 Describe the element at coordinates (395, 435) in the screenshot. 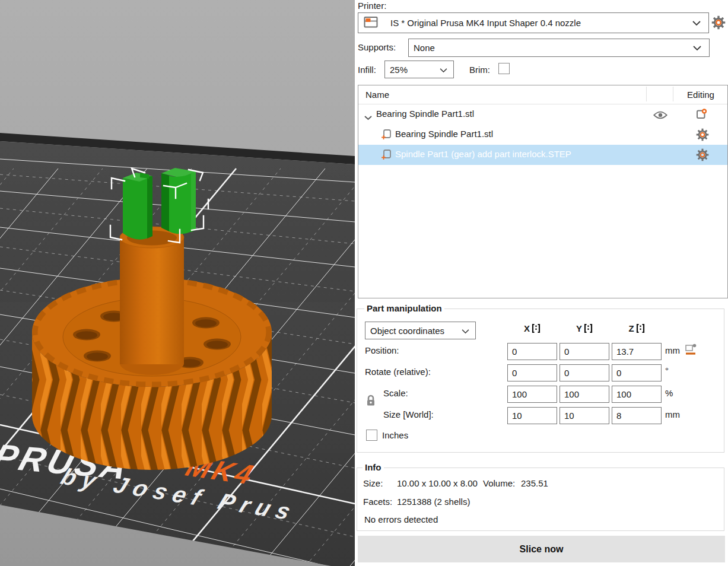

I see `inches-label: Inches` at that location.